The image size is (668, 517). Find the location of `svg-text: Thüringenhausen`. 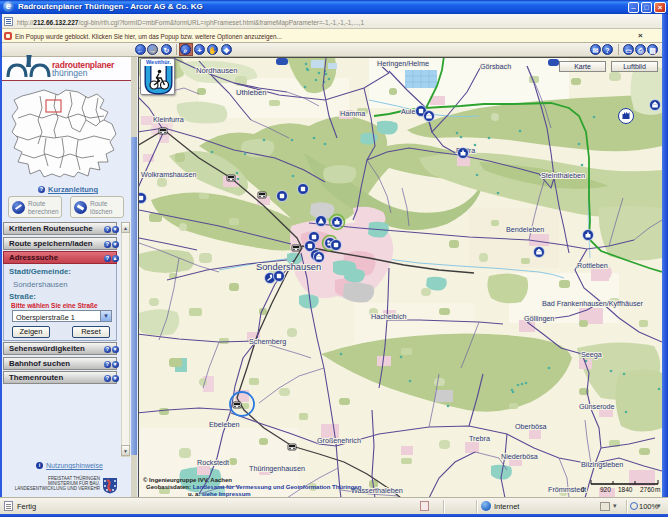

svg-text: Thüringenhausen is located at coordinates (277, 468).